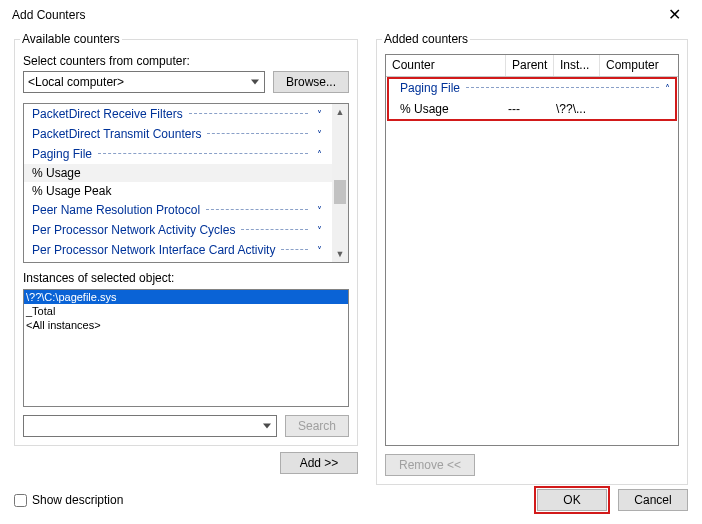 This screenshot has width=702, height=524. What do you see at coordinates (532, 465) in the screenshot?
I see `remove-row: Remove <<` at bounding box center [532, 465].